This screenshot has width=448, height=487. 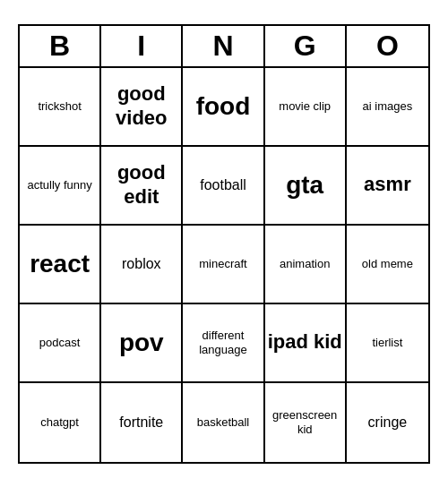 I want to click on bingo-cell: football, so click(x=224, y=186).